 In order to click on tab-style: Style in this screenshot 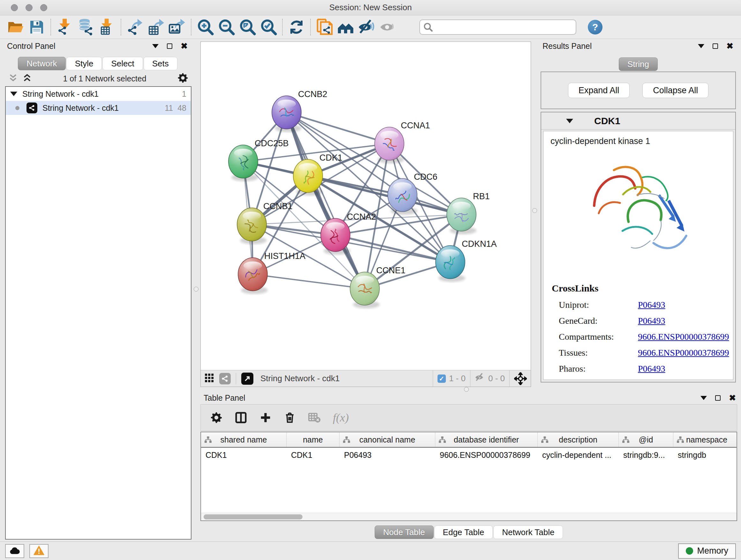, I will do `click(84, 64)`.